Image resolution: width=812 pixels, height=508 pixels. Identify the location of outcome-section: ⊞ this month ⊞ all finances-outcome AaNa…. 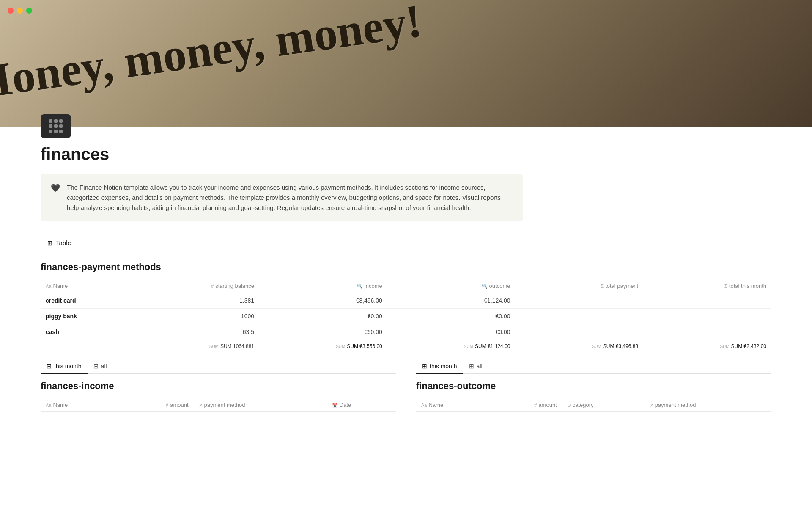
(594, 386).